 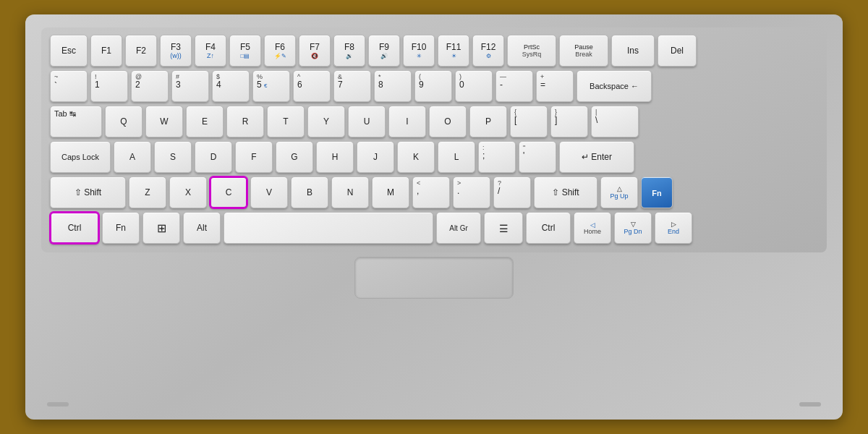 What do you see at coordinates (614, 86) in the screenshot?
I see `key-backspace: Backspace ←` at bounding box center [614, 86].